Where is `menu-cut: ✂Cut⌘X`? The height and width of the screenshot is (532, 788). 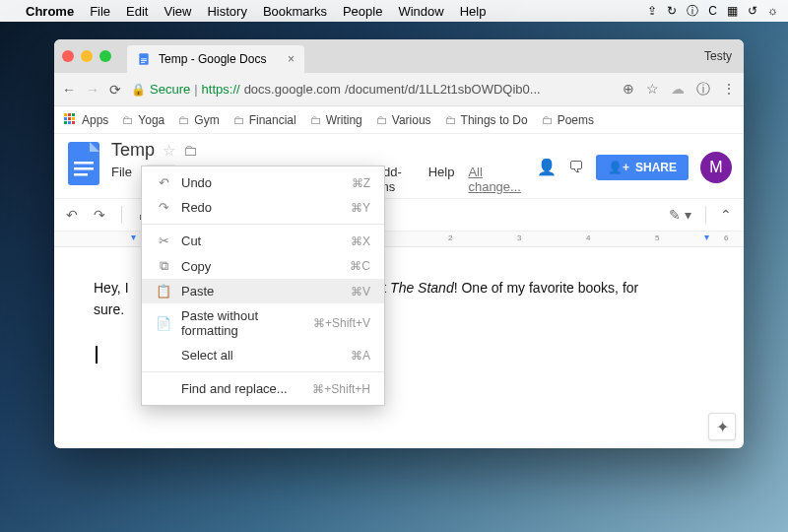 menu-cut: ✂Cut⌘X is located at coordinates (263, 240).